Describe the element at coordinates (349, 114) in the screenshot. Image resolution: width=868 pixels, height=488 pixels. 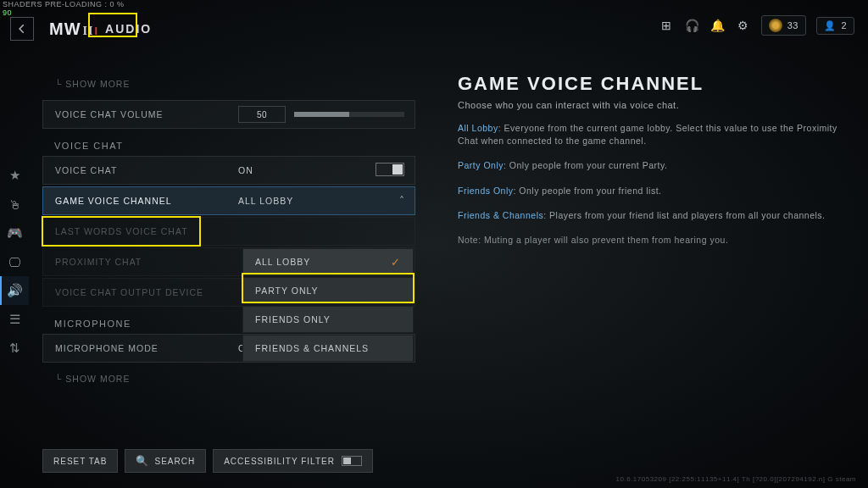
I see `voice-chat-volume-slider` at that location.